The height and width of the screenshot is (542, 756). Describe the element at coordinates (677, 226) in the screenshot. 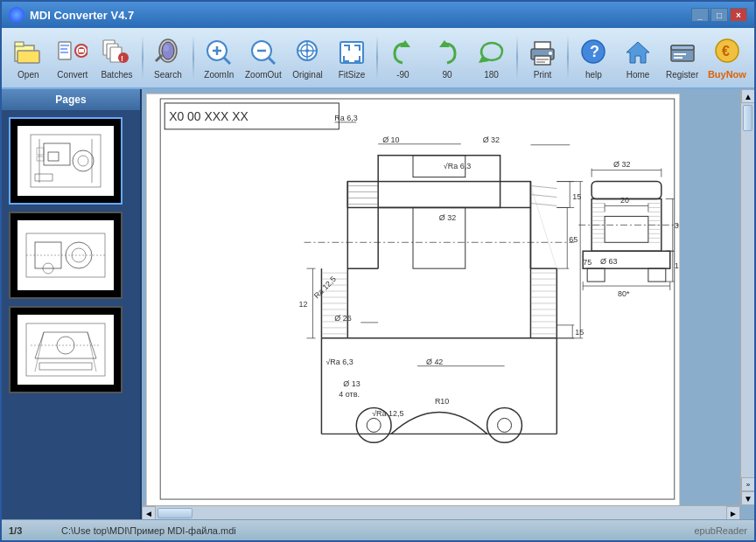

I see `svg-text: 30` at that location.